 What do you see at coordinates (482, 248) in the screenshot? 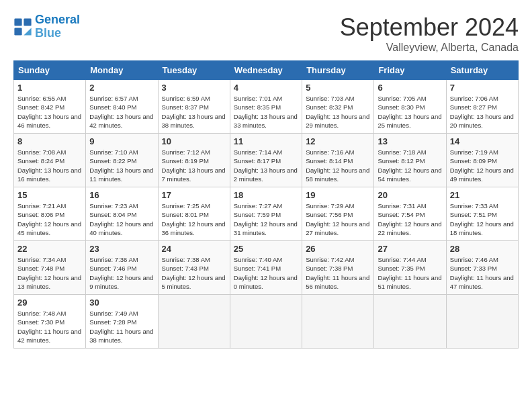
I see `day-number: 28` at bounding box center [482, 248].